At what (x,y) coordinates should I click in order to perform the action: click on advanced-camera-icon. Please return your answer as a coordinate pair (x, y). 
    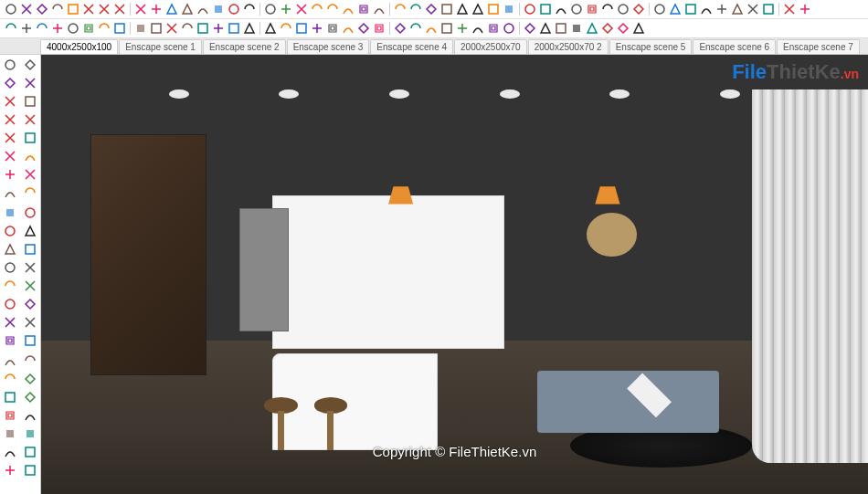
    Looking at the image, I should click on (753, 9).